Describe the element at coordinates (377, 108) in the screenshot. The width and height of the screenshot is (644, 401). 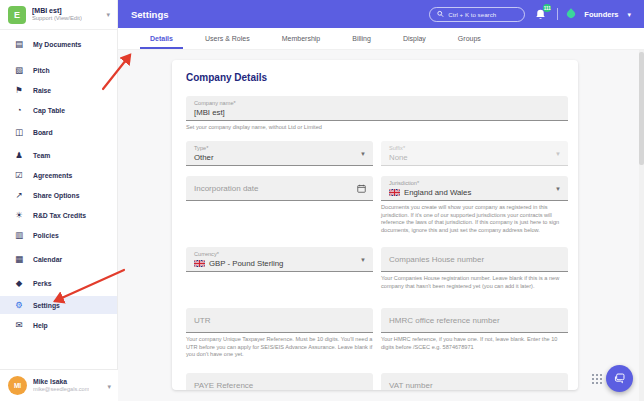
I see `company-name-field: Company name* [MBI est]` at that location.